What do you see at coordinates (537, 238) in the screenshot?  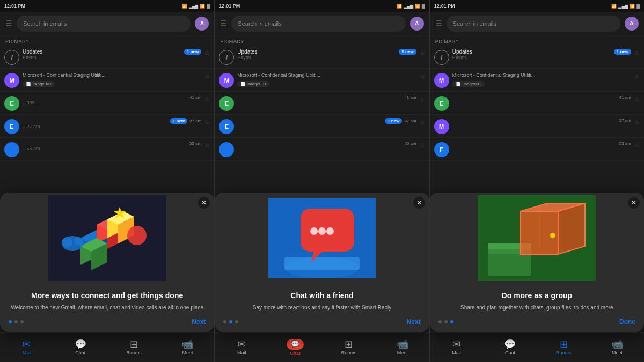 I see `cube-illustration-svg` at bounding box center [537, 238].